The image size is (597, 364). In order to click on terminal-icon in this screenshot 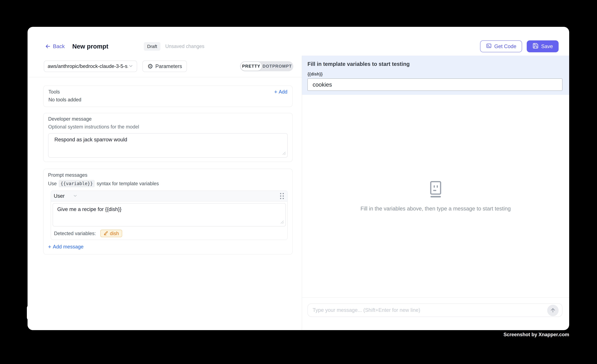, I will do `click(489, 46)`.